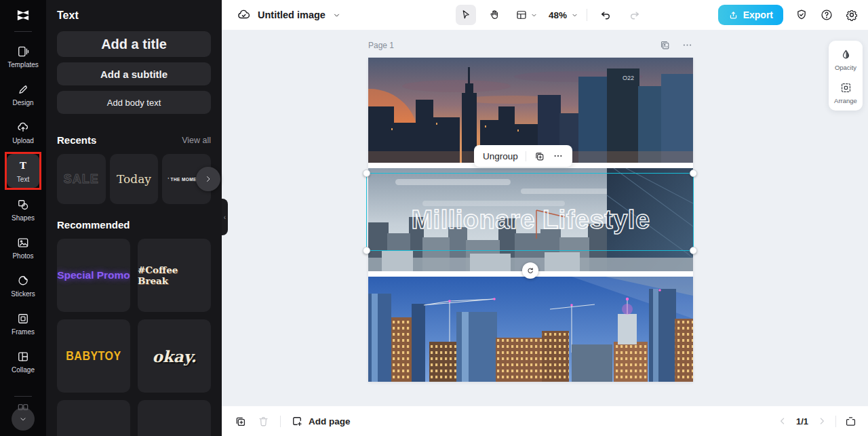 The image size is (868, 436). I want to click on text-preset-special-promo: Special Promo, so click(94, 275).